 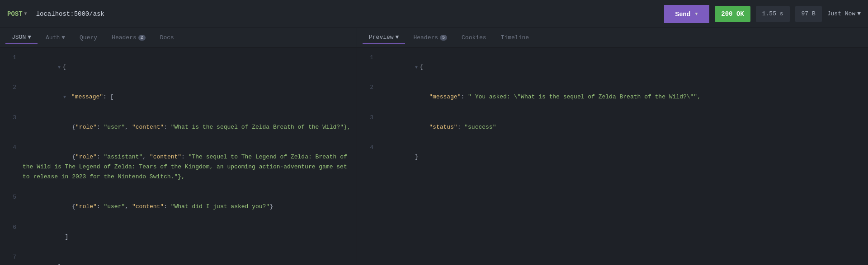 What do you see at coordinates (142, 38) in the screenshot?
I see `headers-badge: 2` at bounding box center [142, 38].